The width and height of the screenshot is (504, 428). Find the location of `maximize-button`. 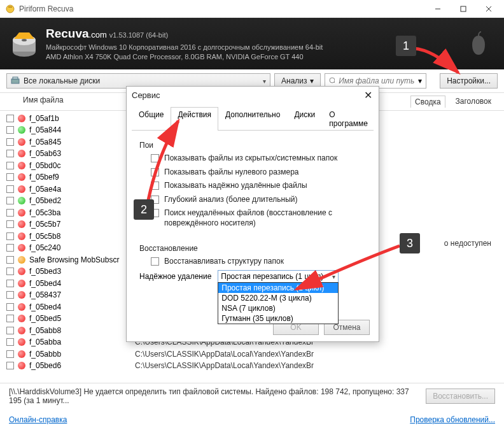

maximize-button is located at coordinates (463, 9).